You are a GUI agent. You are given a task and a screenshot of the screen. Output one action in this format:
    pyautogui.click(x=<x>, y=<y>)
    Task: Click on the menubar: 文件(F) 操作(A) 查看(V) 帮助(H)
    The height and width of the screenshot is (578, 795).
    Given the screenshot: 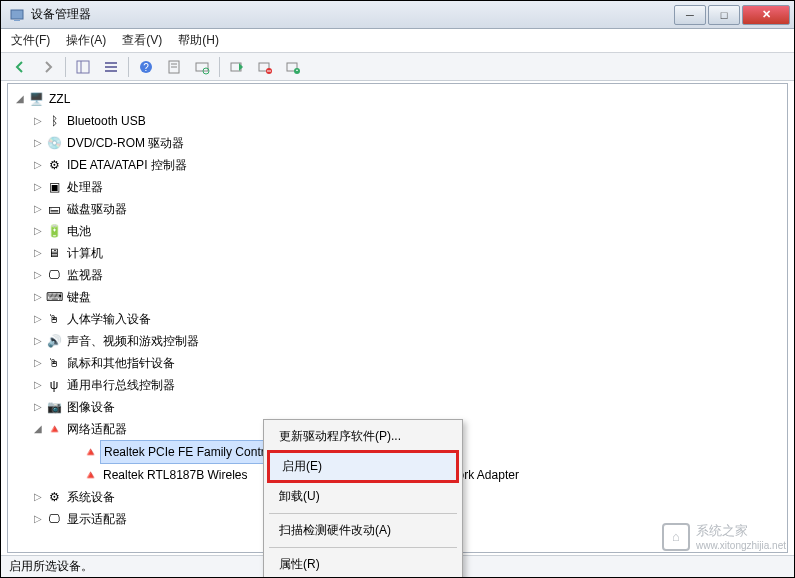 What is the action you would take?
    pyautogui.click(x=398, y=41)
    